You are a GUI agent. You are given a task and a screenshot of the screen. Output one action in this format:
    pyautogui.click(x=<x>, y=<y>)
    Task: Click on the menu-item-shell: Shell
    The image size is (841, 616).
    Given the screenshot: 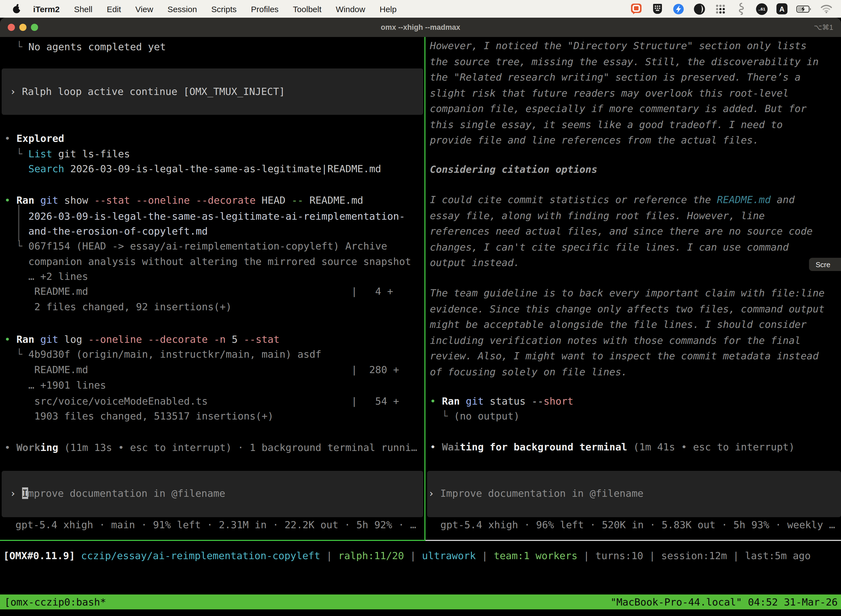 What is the action you would take?
    pyautogui.click(x=83, y=9)
    